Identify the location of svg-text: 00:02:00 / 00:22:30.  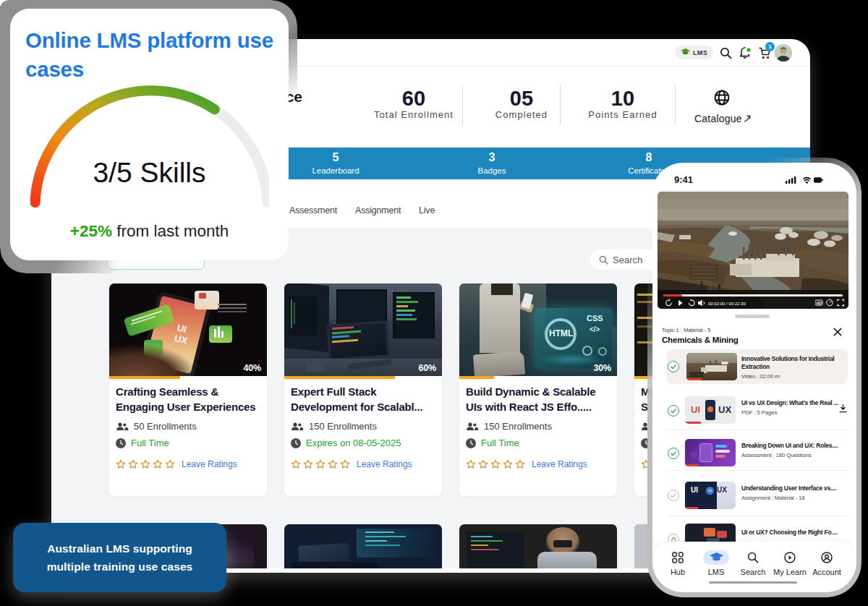
(727, 304).